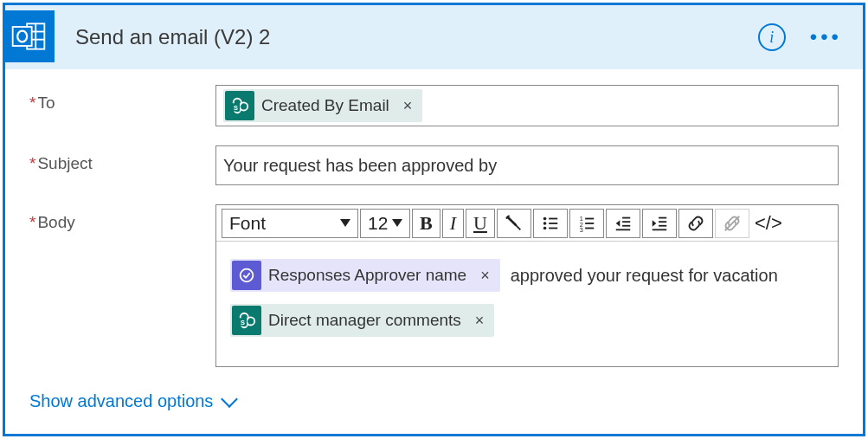  What do you see at coordinates (426, 223) in the screenshot?
I see `bold-button: B` at bounding box center [426, 223].